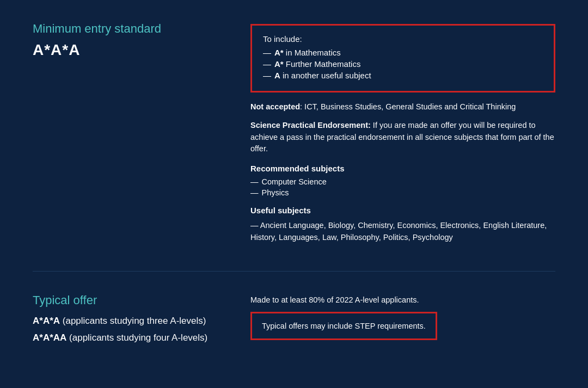 This screenshot has height=388, width=588. Describe the element at coordinates (403, 52) in the screenshot. I see `list-item: — A* in Mathematics` at that location.